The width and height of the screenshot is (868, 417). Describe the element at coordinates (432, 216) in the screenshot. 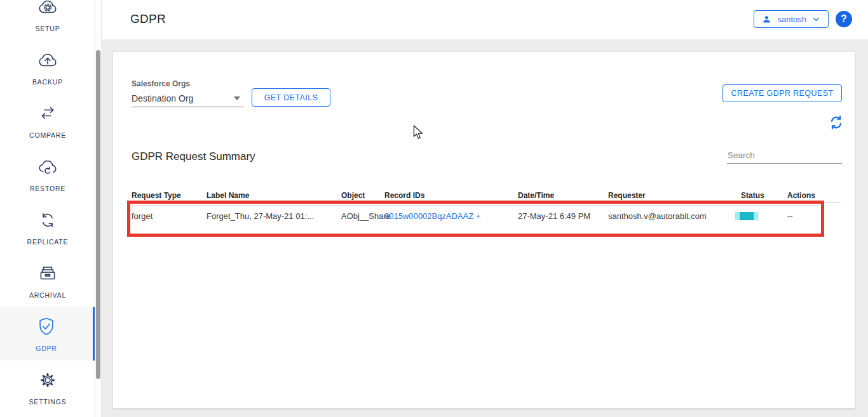

I see `record-ids-link: 0015w00002BqzADAAZ +` at that location.